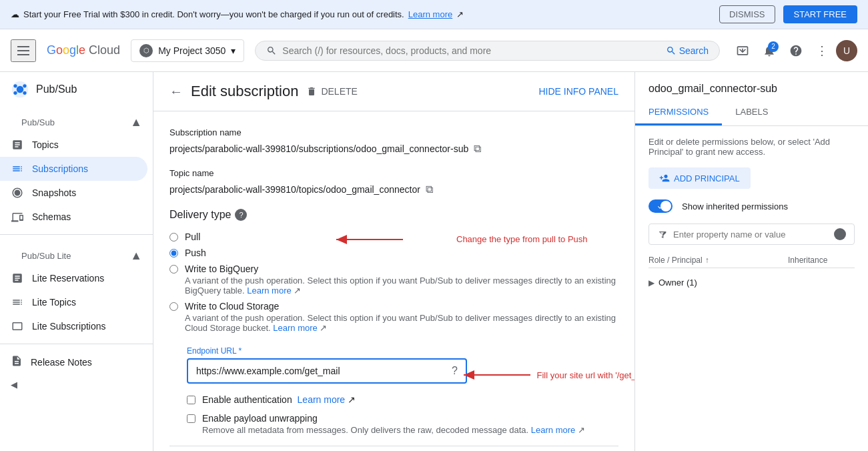 This screenshot has width=868, height=451. Describe the element at coordinates (430, 15) in the screenshot. I see `banner-learn-more: Learn more` at that location.